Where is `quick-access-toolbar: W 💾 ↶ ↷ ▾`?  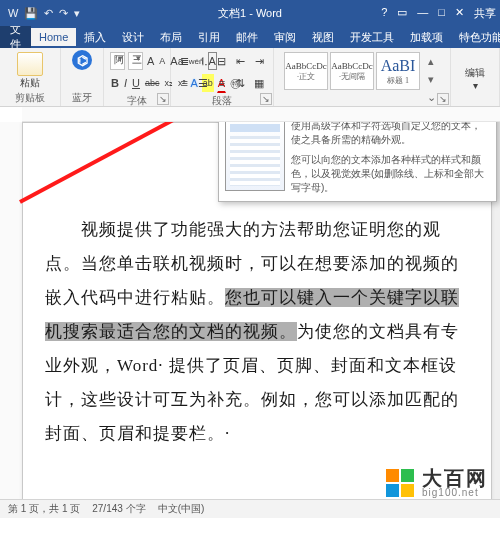 quick-access-toolbar: W 💾 ↶ ↷ ▾ is located at coordinates (44, 14).